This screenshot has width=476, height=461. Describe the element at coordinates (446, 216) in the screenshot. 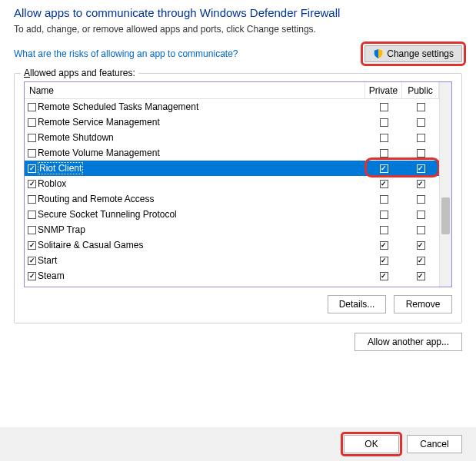

I see `scroll-thumb` at that location.